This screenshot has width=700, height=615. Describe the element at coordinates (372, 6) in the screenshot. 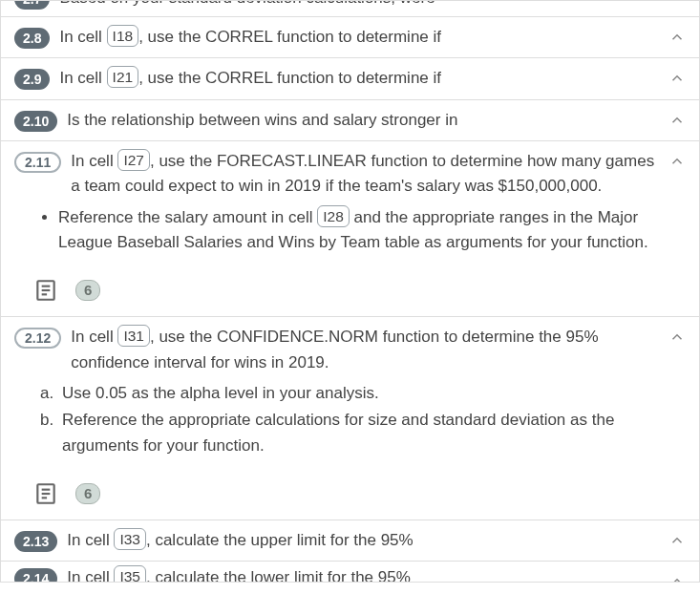

I see `step-text: Based on your standard deviation calcula…` at that location.